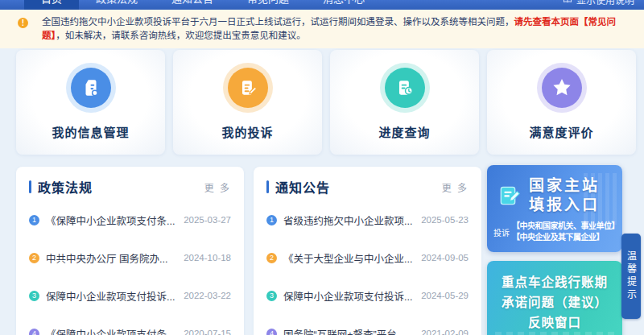  I want to click on card-progress-query: 进度查询, so click(404, 102).